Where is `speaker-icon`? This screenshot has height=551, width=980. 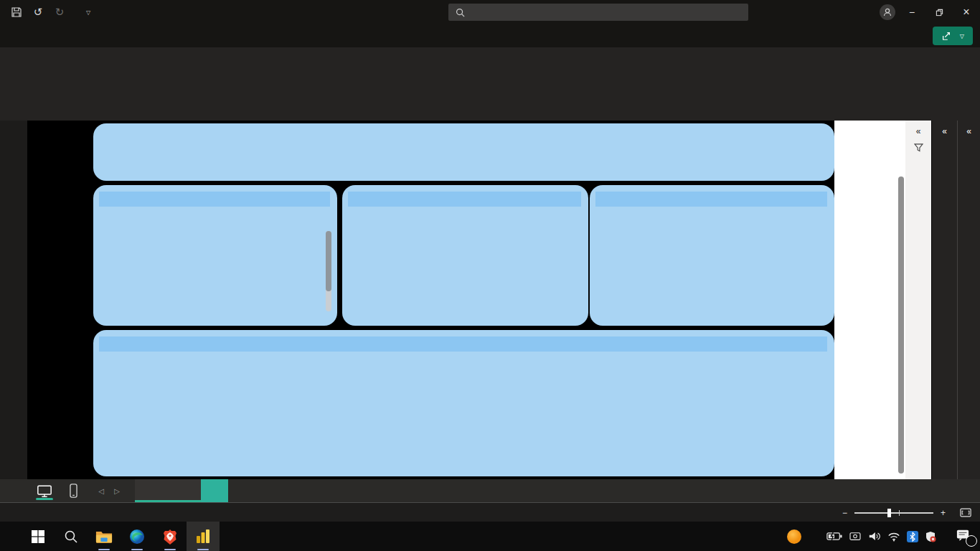
speaker-icon is located at coordinates (875, 537).